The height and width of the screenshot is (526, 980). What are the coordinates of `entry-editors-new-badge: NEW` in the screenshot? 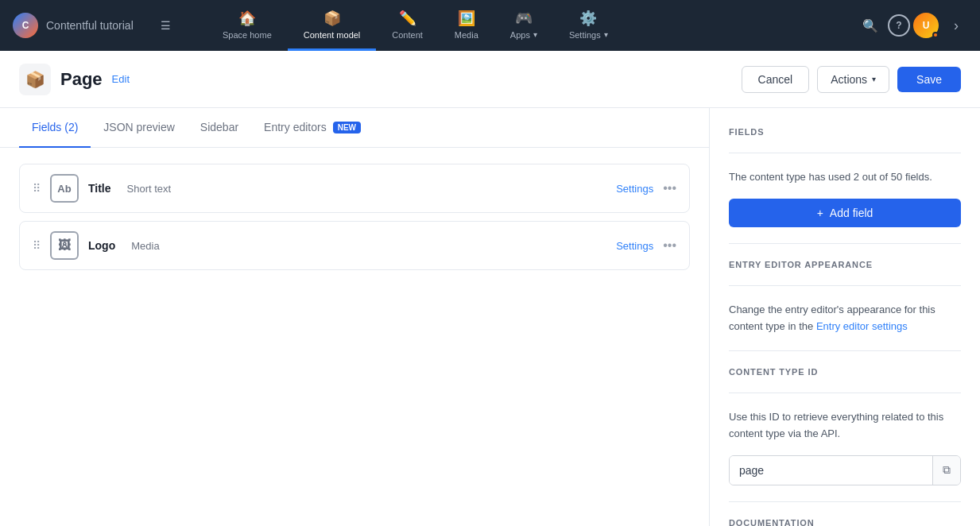 It's located at (347, 127).